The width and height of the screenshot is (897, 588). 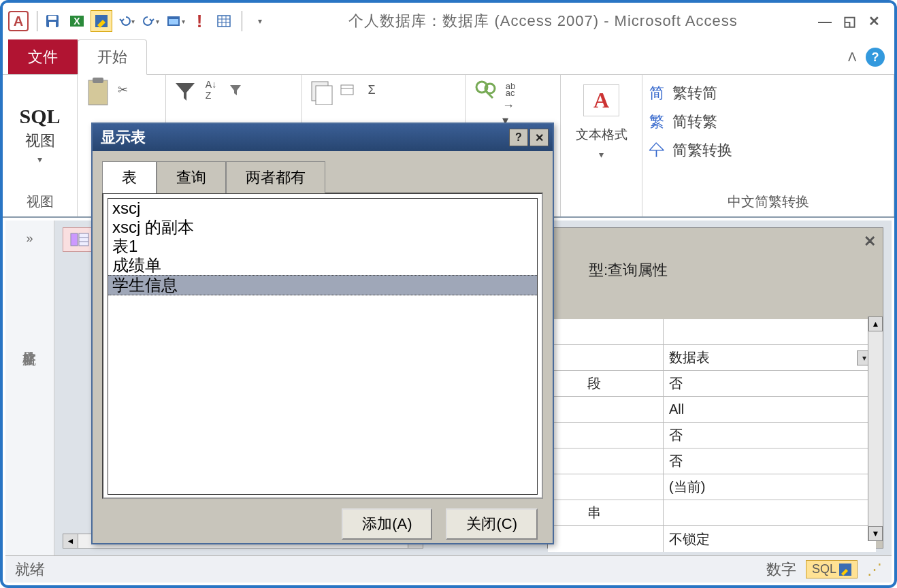 What do you see at coordinates (539, 137) in the screenshot?
I see `dialog-close-button: ✕` at bounding box center [539, 137].